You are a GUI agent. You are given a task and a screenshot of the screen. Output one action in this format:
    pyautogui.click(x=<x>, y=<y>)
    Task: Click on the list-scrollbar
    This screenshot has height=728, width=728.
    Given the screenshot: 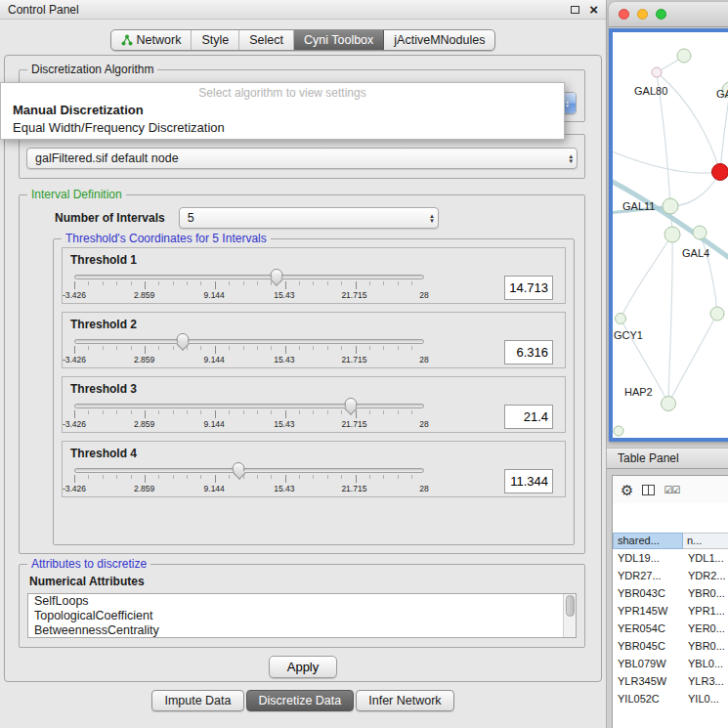 What is the action you would take?
    pyautogui.click(x=569, y=616)
    